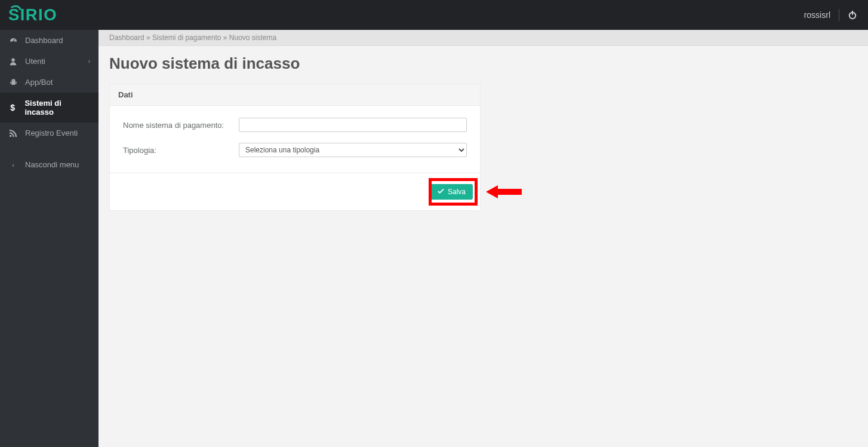 Image resolution: width=868 pixels, height=447 pixels. Describe the element at coordinates (181, 125) in the screenshot. I see `nome-label: Nome sistema di pagamento:` at that location.